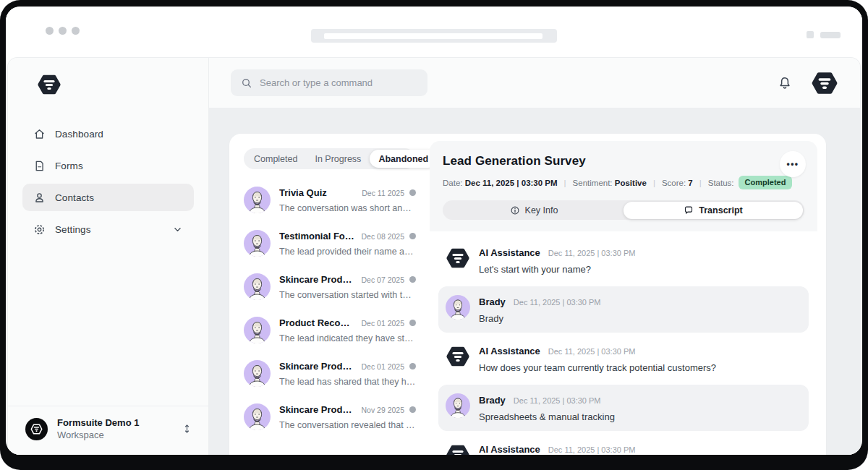  What do you see at coordinates (785, 83) in the screenshot?
I see `notifications-bell-icon` at bounding box center [785, 83].